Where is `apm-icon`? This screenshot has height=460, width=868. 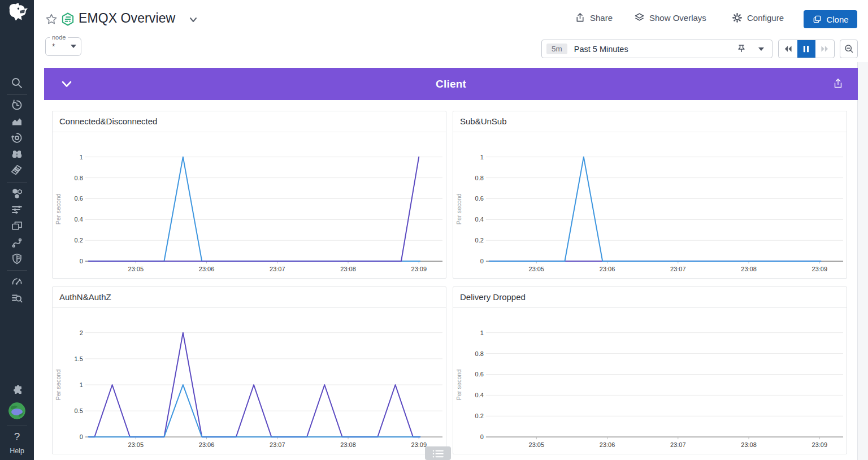 apm-icon is located at coordinates (17, 138).